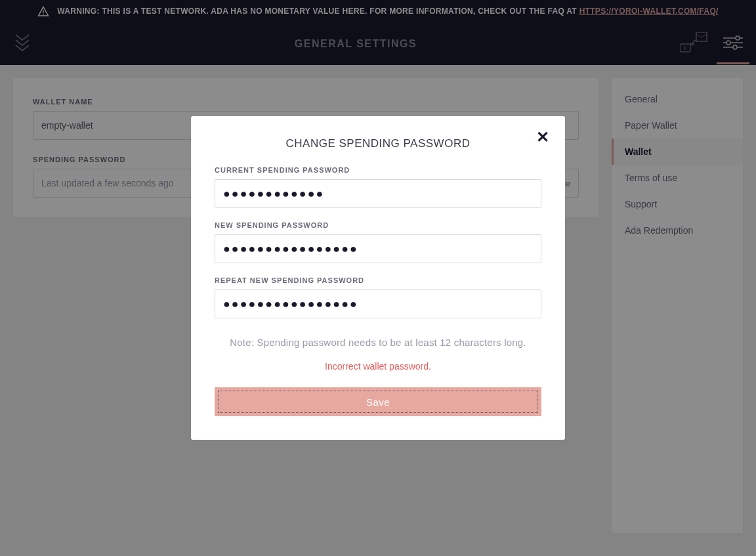 This screenshot has width=756, height=556. Describe the element at coordinates (378, 366) in the screenshot. I see `modal-error: Incorrect wallet password.` at that location.